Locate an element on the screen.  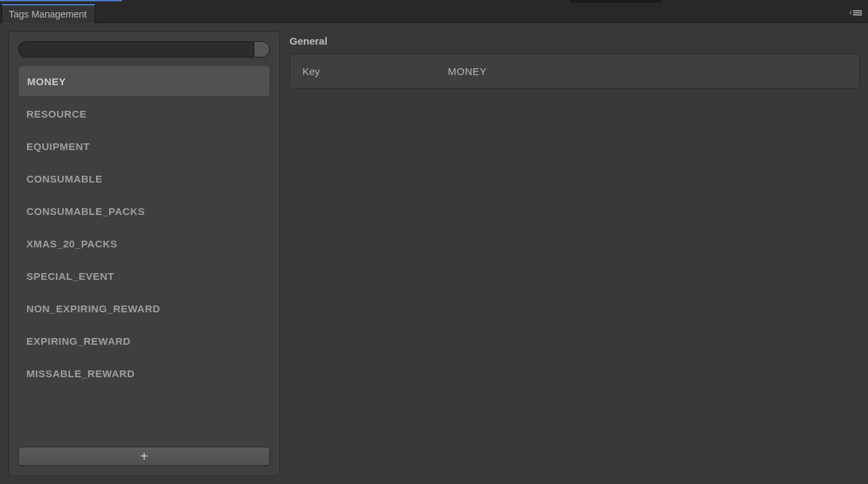
tag-item-label: EQUIPMENT is located at coordinates (58, 146).